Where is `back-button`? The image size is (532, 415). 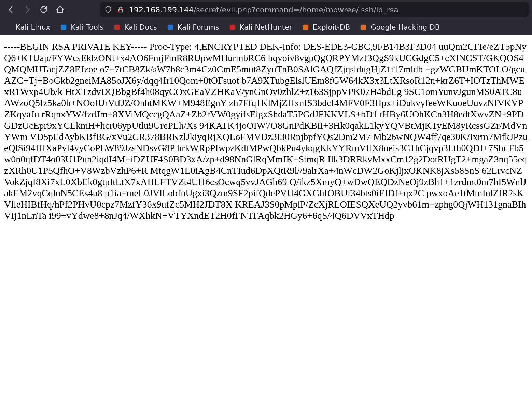 back-button is located at coordinates (11, 10).